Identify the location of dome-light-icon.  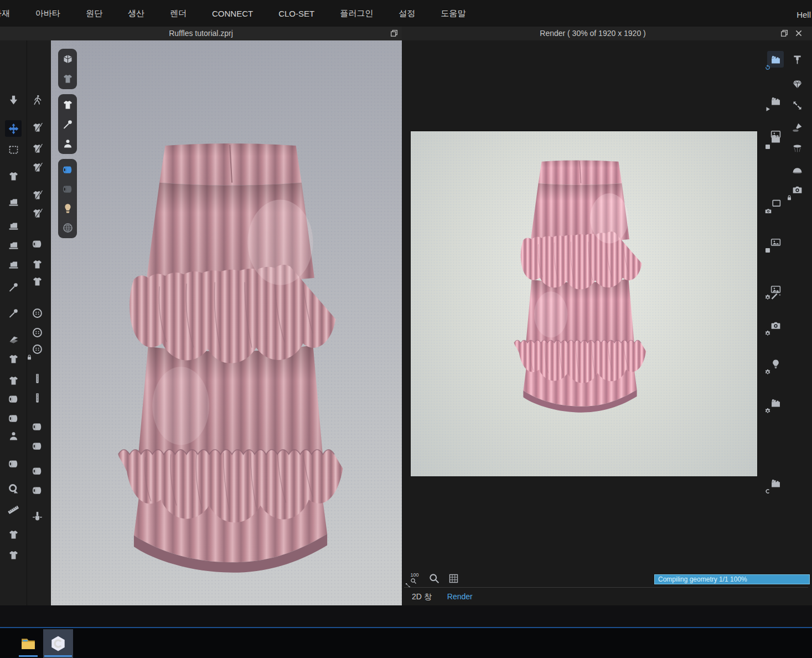
(797, 170).